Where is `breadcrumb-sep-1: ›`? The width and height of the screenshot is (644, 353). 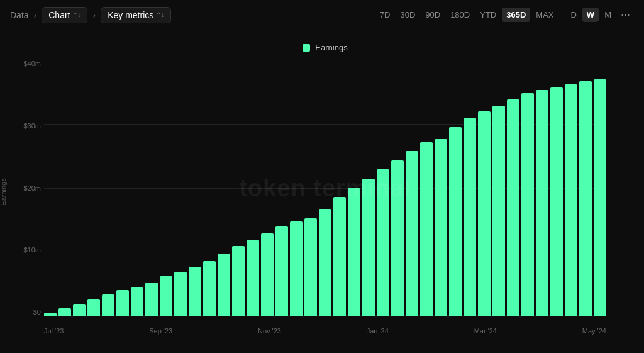 breadcrumb-sep-1: › is located at coordinates (35, 15).